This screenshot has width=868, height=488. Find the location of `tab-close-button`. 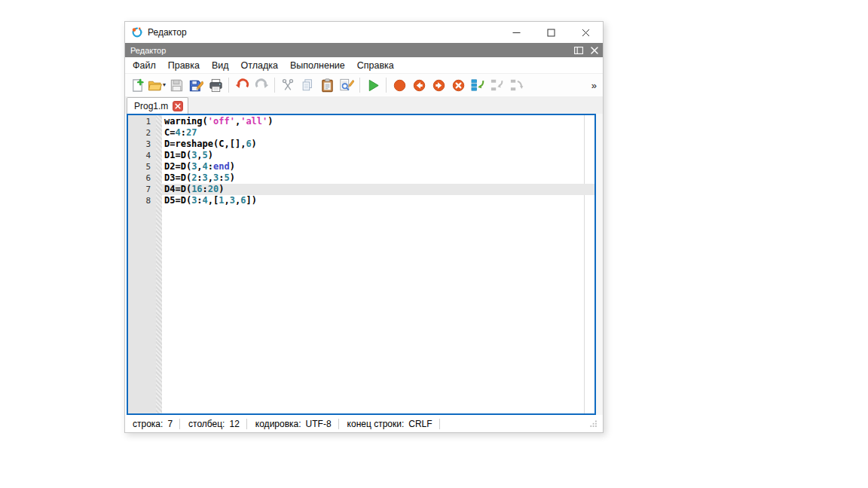

tab-close-button is located at coordinates (178, 106).